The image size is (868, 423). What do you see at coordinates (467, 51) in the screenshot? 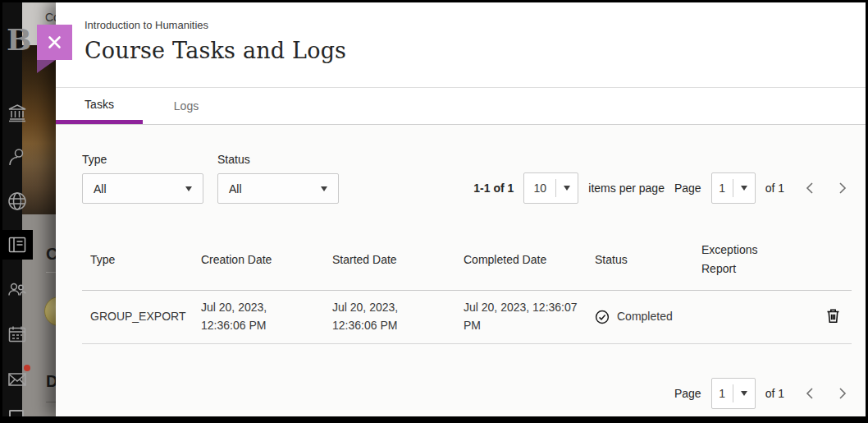
I see `page-title: Course Tasks and Logs` at bounding box center [467, 51].